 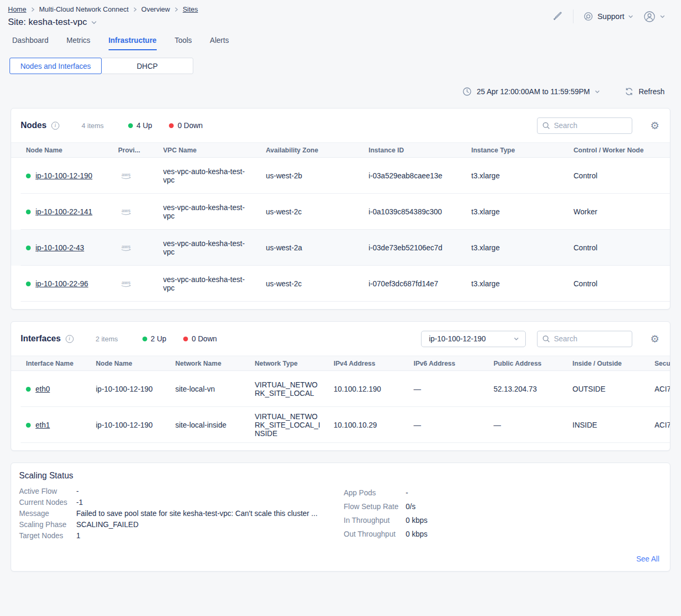 I want to click on col-provider: Provi..., so click(x=141, y=150).